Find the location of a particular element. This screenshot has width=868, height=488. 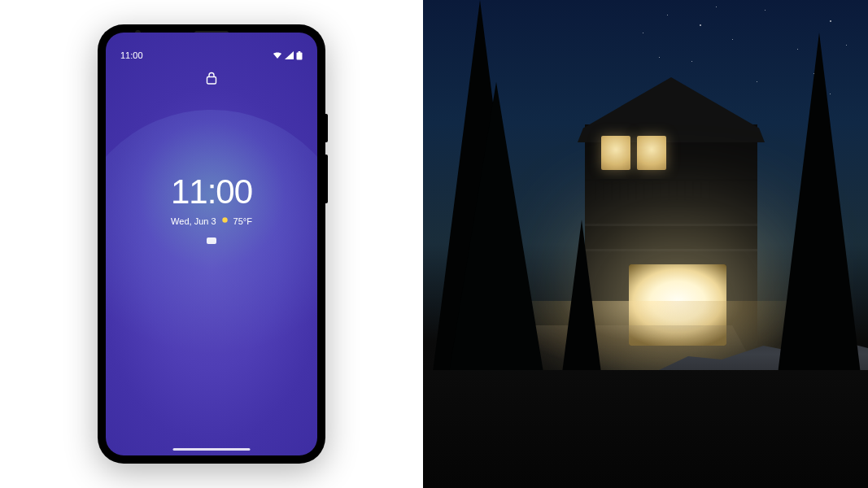

phone-power-button is located at coordinates (327, 129).